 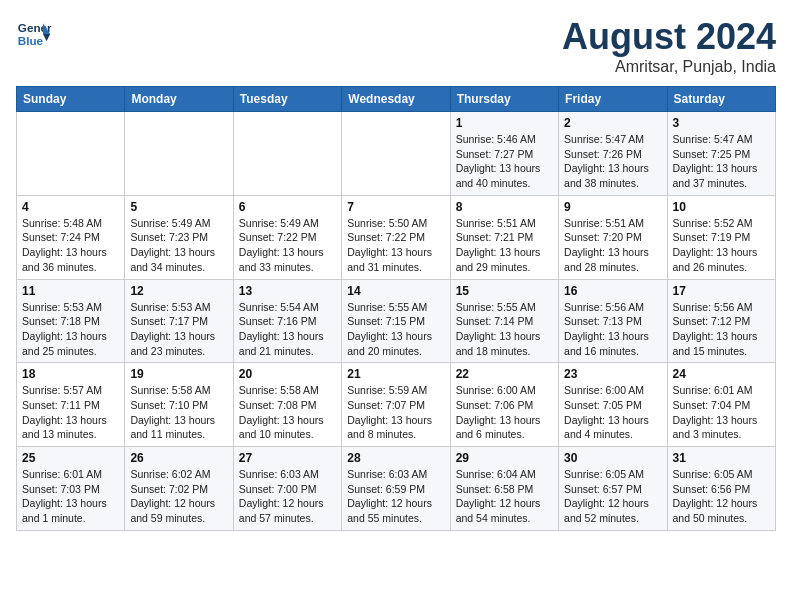 What do you see at coordinates (612, 496) in the screenshot?
I see `day-info: Sunrise: 6:05 AM Sunset: 6:57 PM Dayligh…` at bounding box center [612, 496].